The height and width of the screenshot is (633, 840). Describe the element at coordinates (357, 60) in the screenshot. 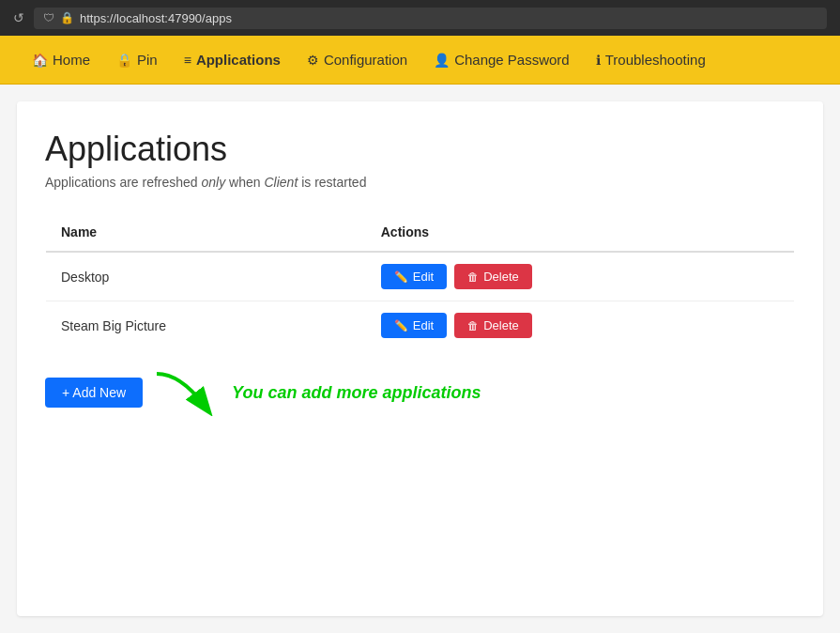

I see `nav-configuration: ⚙ Configuration` at that location.